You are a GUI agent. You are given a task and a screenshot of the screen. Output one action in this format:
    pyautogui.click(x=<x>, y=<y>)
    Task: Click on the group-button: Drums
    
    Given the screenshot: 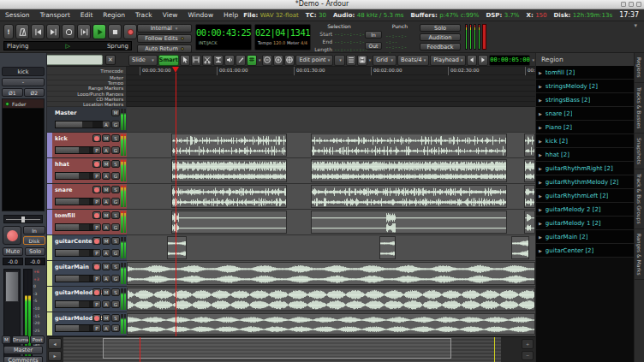 What is the action you would take?
    pyautogui.click(x=21, y=340)
    